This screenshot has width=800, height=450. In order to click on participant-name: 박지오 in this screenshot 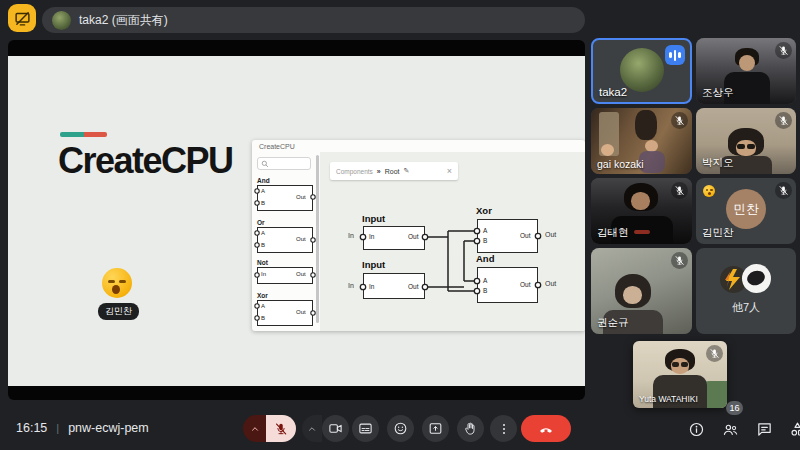, I will do `click(718, 163)`.